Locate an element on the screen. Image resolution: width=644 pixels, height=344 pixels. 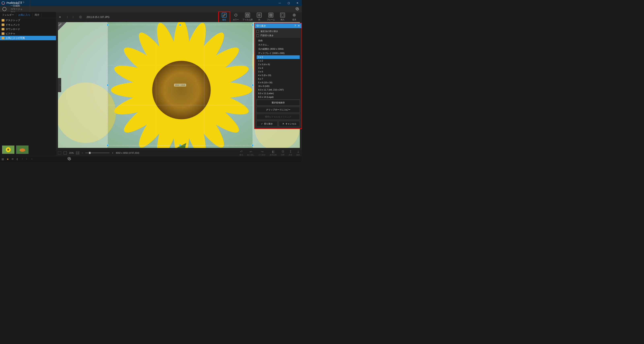
info-icon: ⓘ is located at coordinates (80, 17).